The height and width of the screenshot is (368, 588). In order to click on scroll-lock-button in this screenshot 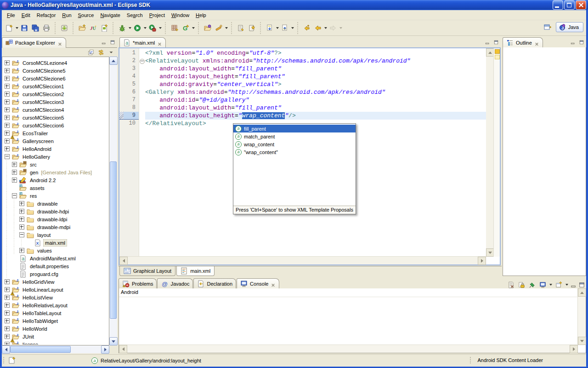, I will do `click(521, 285)`.